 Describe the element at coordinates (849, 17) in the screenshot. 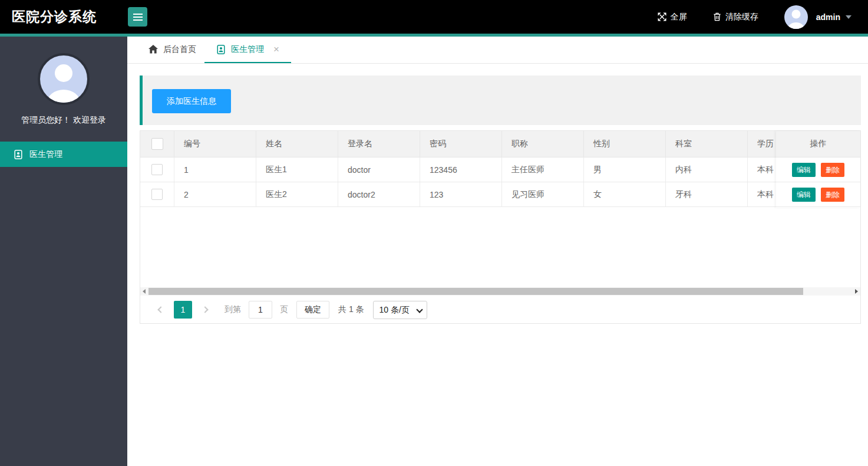

I see `chevron-down-icon` at that location.